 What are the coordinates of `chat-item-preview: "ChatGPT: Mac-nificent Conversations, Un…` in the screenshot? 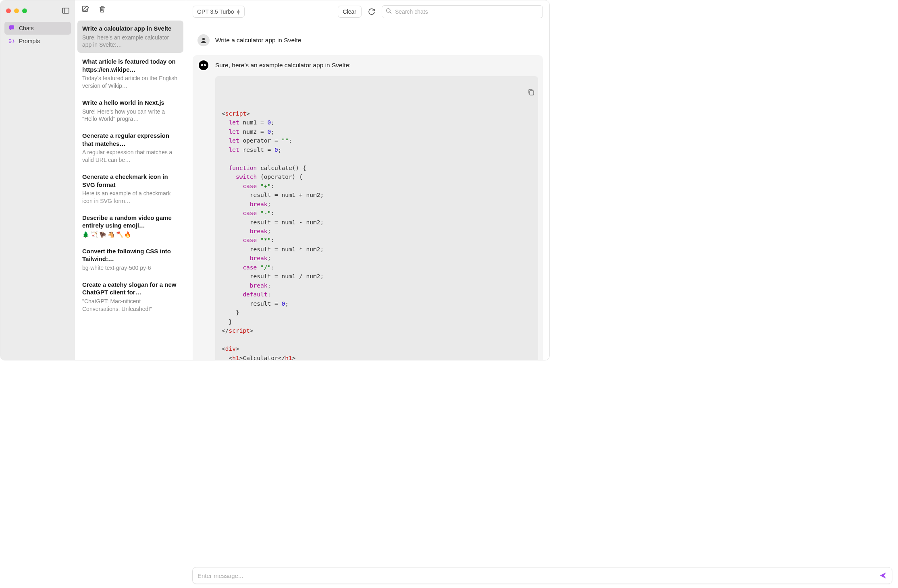 It's located at (131, 305).